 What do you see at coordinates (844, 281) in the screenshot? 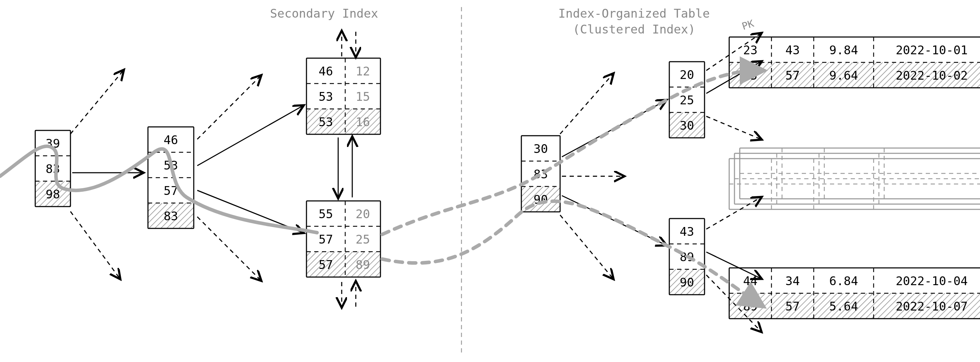
I see `cell: 6.84` at bounding box center [844, 281].